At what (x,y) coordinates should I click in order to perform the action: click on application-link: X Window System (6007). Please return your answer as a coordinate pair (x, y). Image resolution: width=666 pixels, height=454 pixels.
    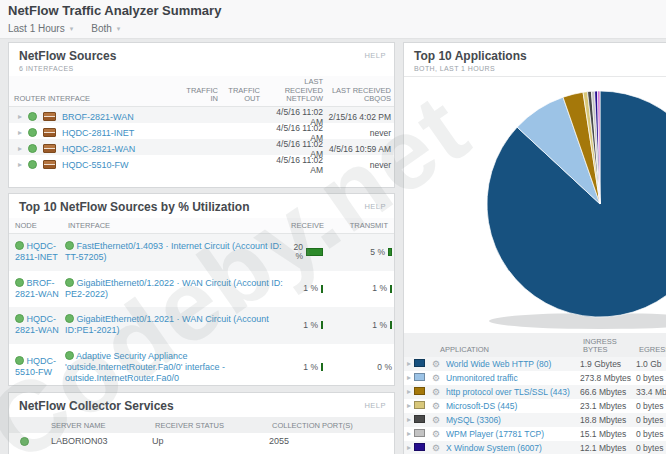
    Looking at the image, I should click on (513, 448).